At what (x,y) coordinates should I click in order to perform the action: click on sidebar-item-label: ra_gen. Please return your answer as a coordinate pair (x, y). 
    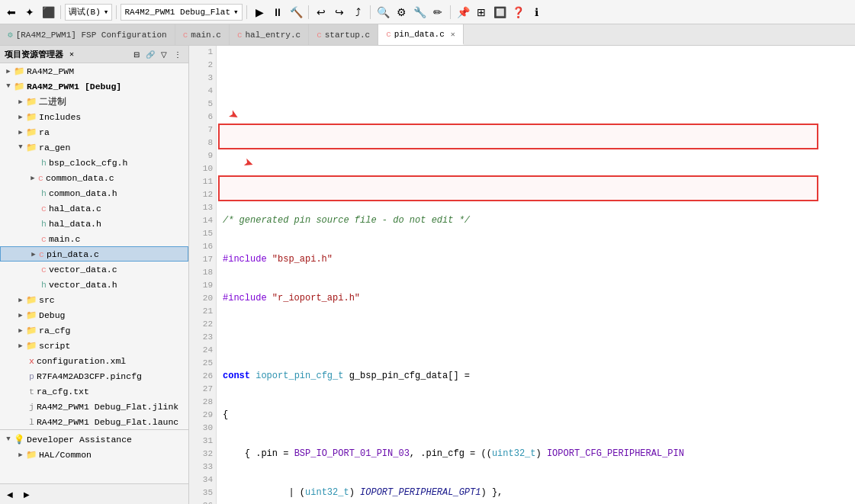
    Looking at the image, I should click on (55, 148).